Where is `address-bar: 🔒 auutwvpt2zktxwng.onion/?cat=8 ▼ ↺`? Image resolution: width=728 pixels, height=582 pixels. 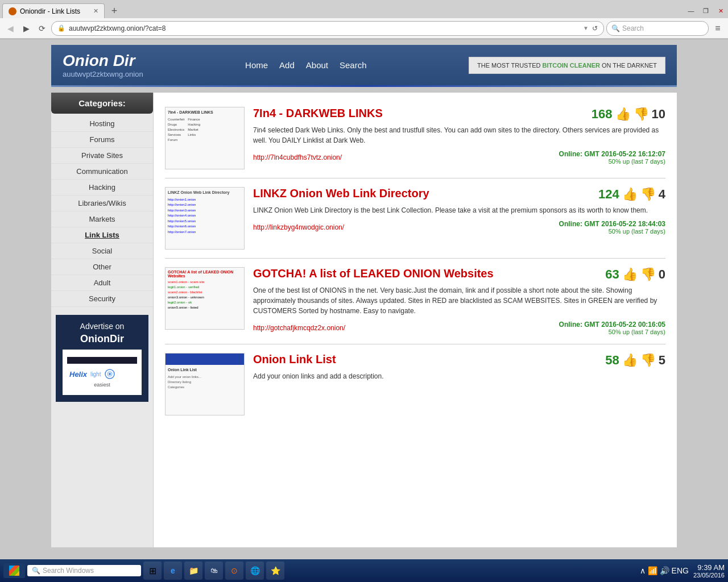 address-bar: 🔒 auutwvpt2zktxwng.onion/?cat=8 ▼ ↺ is located at coordinates (328, 28).